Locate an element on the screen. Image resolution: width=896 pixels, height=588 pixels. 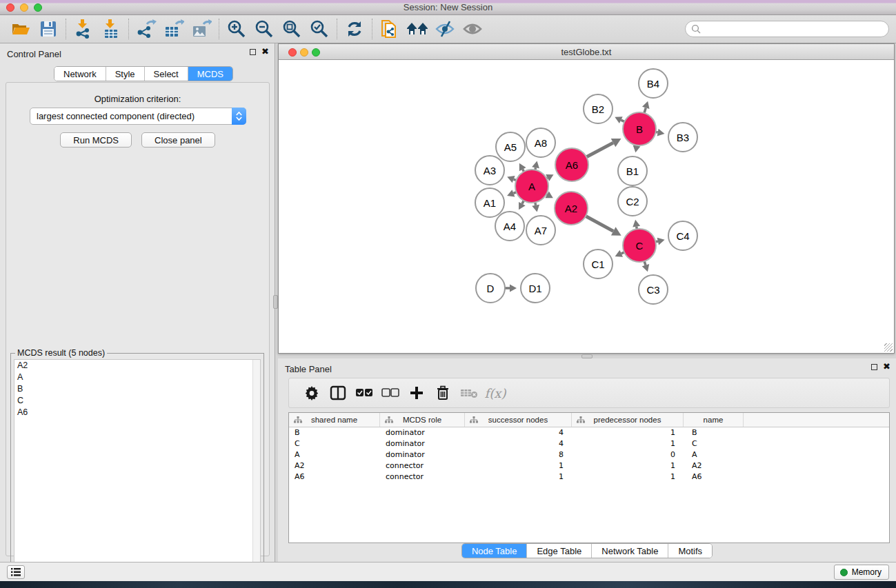
save-icon is located at coordinates (48, 29).